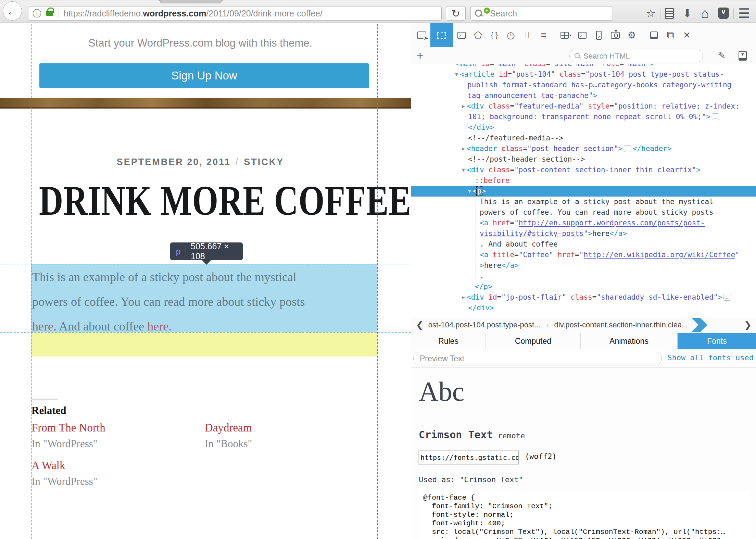  I want to click on responsive-mode-icon, so click(599, 35).